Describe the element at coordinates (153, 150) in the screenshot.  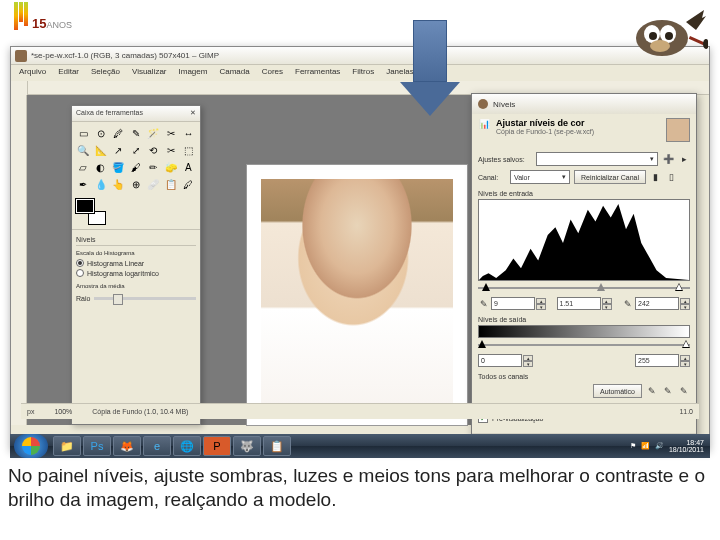
I see `tool-rotate: ⟲` at that location.